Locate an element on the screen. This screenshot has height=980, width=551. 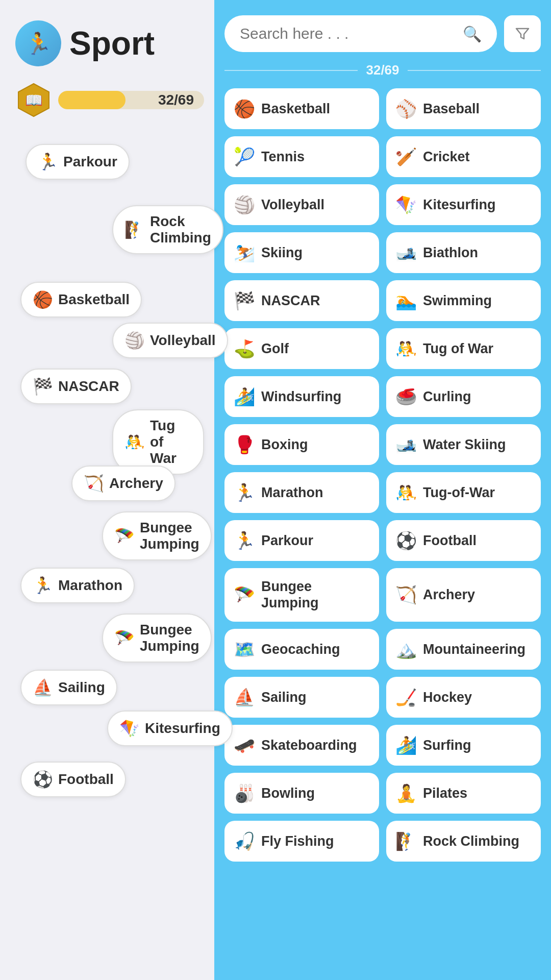
grid-item-baseball: ⚾Baseball is located at coordinates (463, 109).